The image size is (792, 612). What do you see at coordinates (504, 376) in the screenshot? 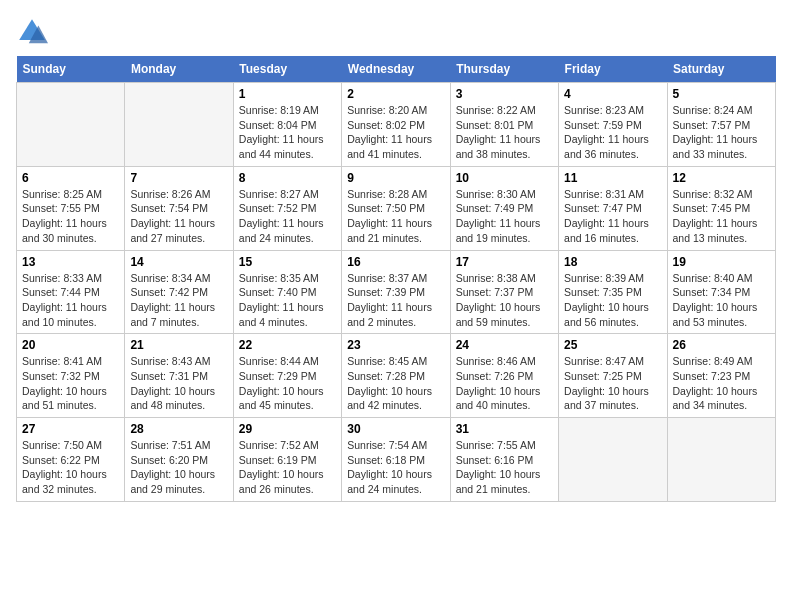
I see `calendar-cell: 24Sunrise: 8:46 AMSunset: 7:26 PMDayligh…` at bounding box center [504, 376].